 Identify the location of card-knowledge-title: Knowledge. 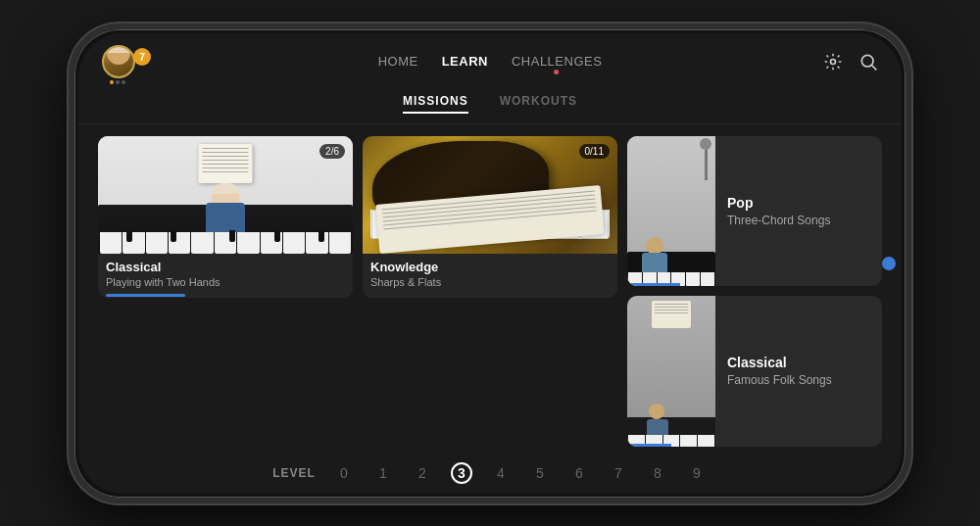
(490, 266).